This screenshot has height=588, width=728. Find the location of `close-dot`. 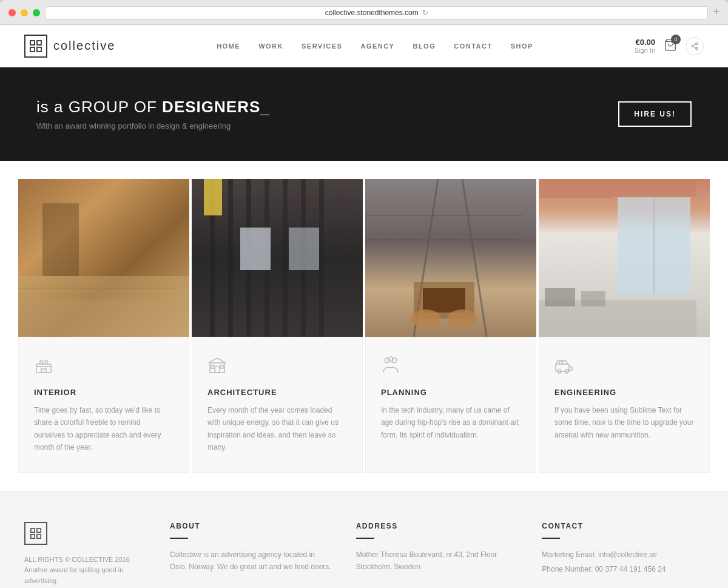

close-dot is located at coordinates (12, 13).